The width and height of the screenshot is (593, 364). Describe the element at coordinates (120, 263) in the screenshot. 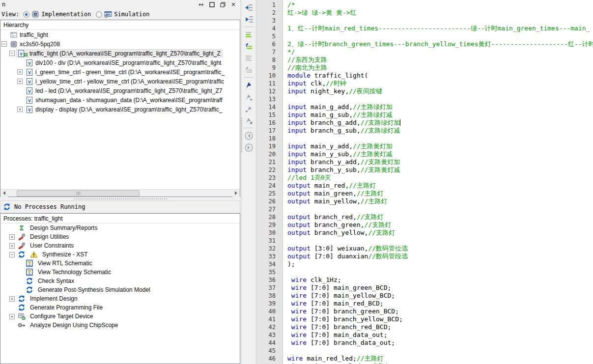

I see `process-item-row: View RTL Schematic` at that location.